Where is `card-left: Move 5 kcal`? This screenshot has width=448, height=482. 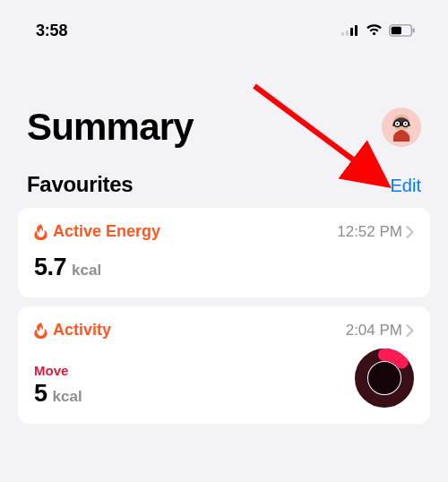
card-left: Move 5 kcal is located at coordinates (58, 381).